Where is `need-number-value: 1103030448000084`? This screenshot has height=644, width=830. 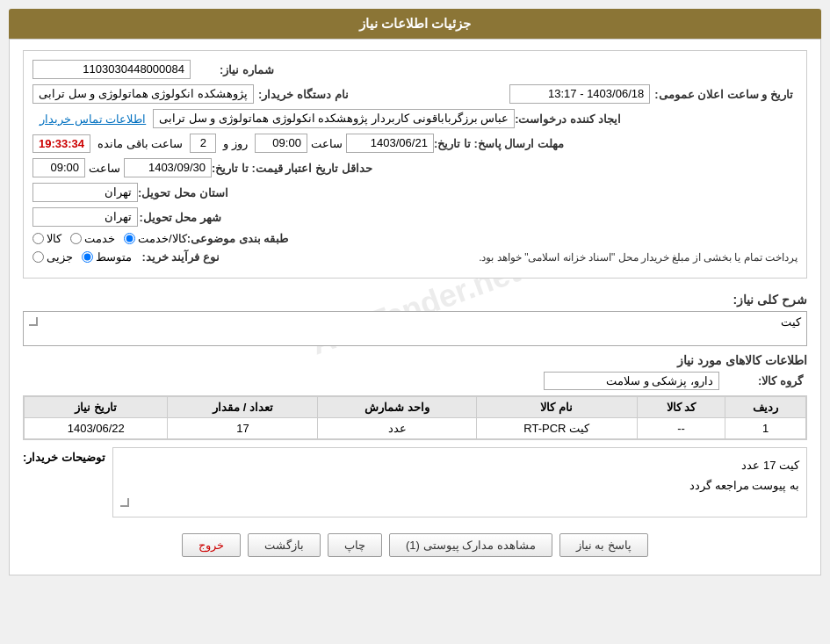
need-number-value: 1103030448000084 is located at coordinates (112, 69).